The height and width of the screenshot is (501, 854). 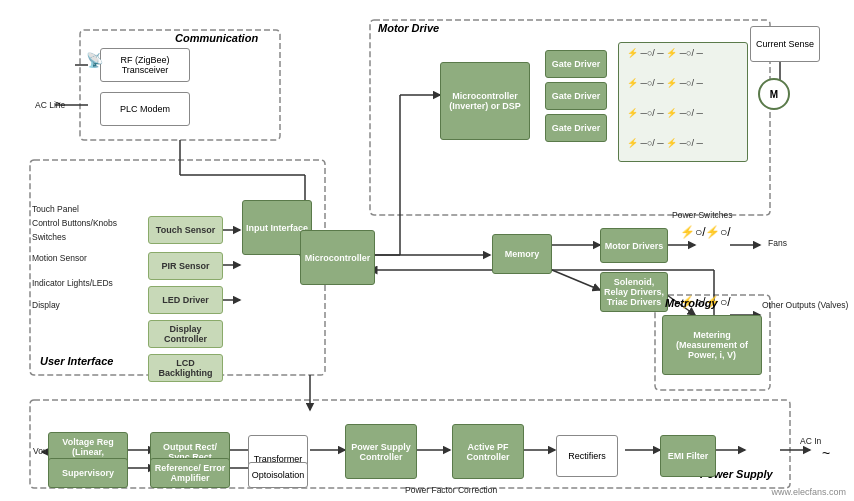 I want to click on reference-error-box: Reference/ Error Amplifier, so click(x=190, y=473).